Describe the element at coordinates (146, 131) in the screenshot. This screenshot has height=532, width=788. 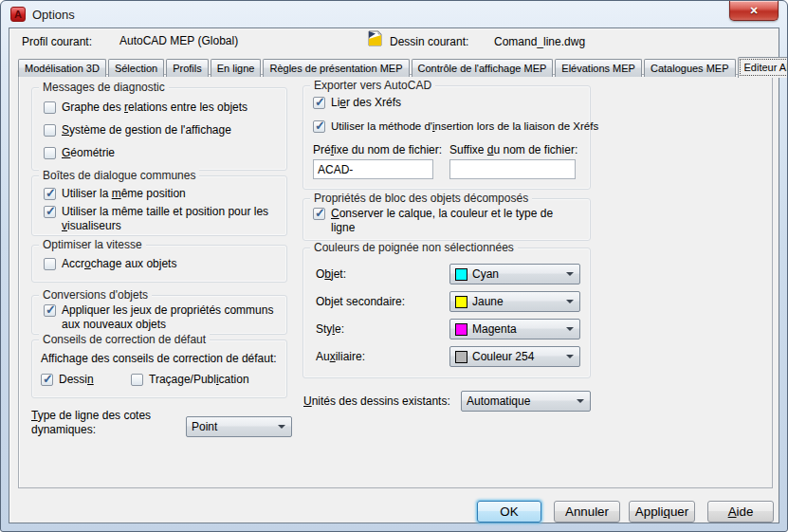
I see `checkbox-label: Système de gestion de l'affichage` at that location.